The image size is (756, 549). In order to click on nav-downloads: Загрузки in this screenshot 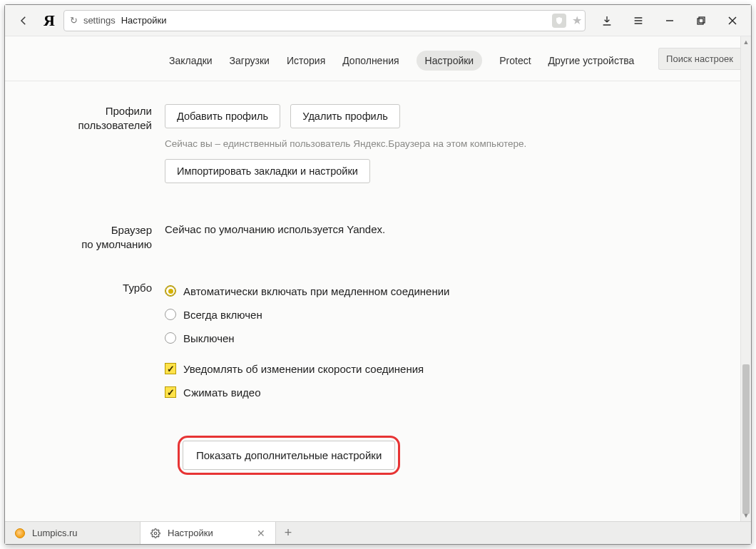, I will do `click(250, 61)`.